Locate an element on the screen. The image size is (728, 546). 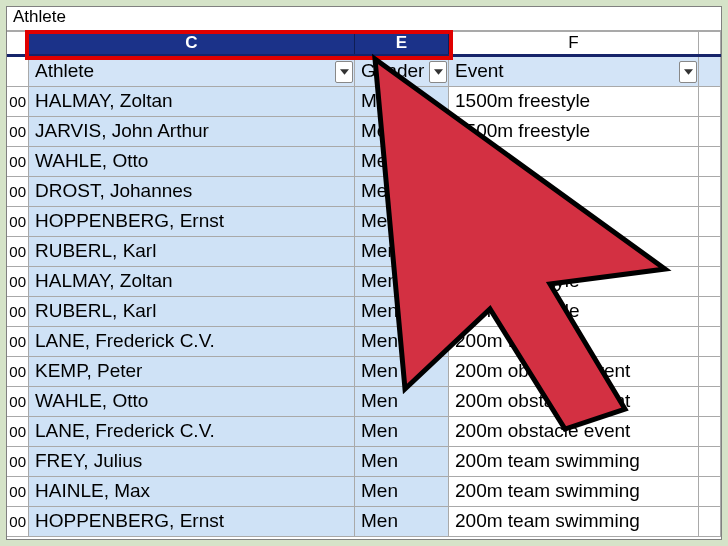
select-all-corner is located at coordinates (18, 43).